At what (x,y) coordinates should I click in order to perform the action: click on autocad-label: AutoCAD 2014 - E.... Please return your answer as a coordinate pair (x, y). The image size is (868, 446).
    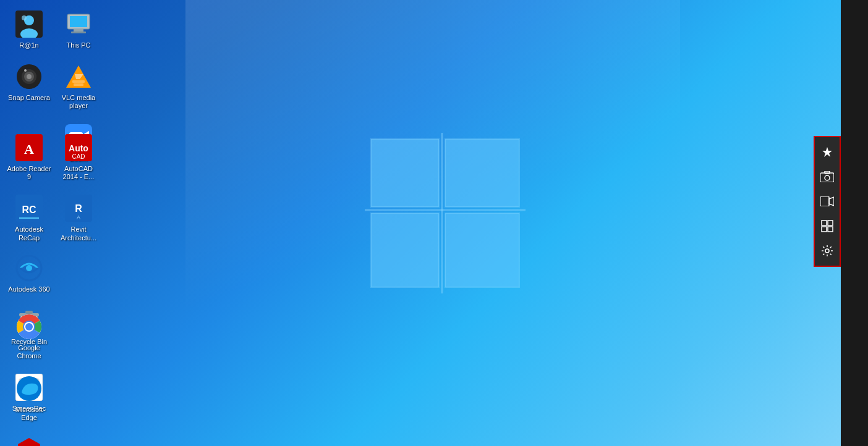
    Looking at the image, I should click on (79, 173).